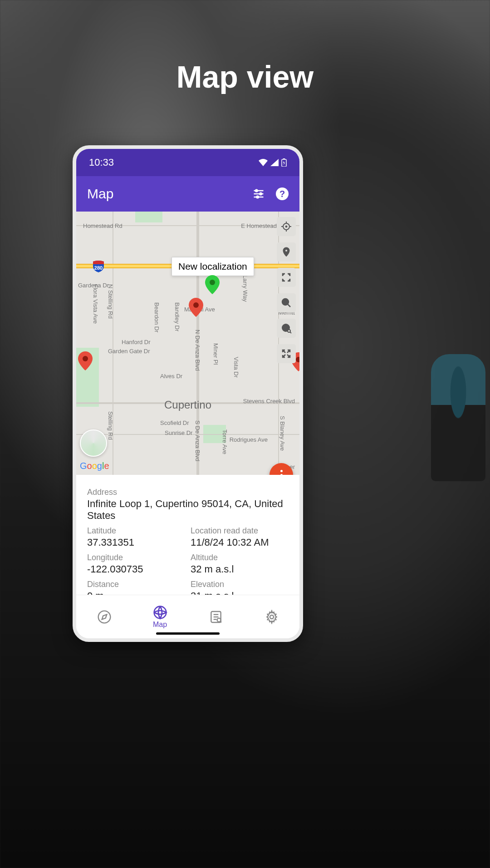  What do you see at coordinates (188, 492) in the screenshot?
I see `address-label: Address` at bounding box center [188, 492].